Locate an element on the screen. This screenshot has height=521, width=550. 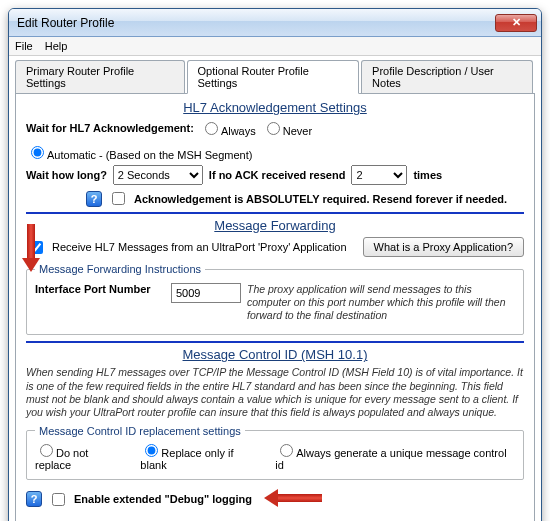
wait-howlong-select: 2 Seconds is located at coordinates (158, 175).